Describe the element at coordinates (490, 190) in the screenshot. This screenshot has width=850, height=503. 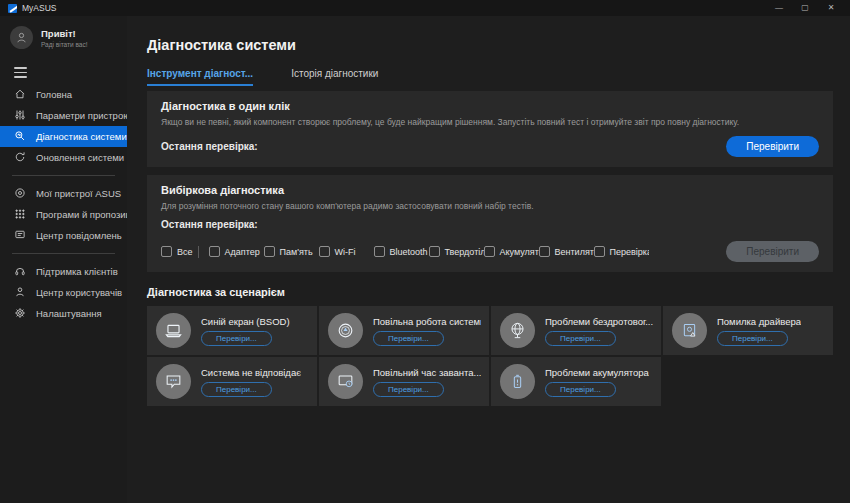
I see `custom-title: Вибіркова діагностика` at that location.